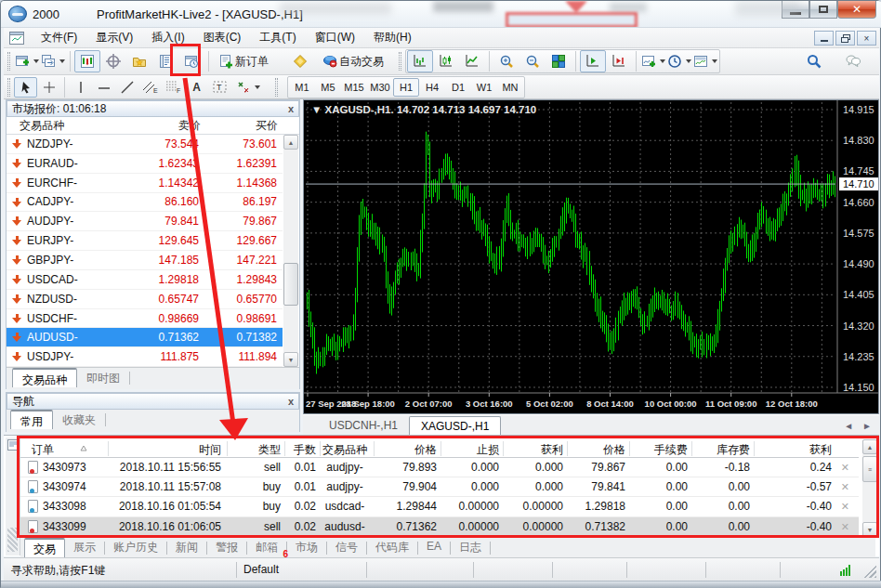  I want to click on menu-item: 显示(V), so click(114, 37).